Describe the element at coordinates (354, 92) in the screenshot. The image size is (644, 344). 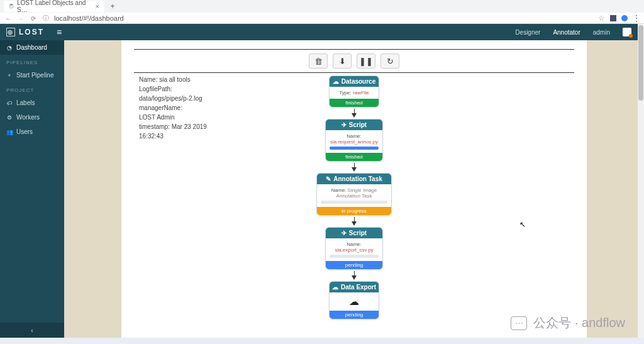
I see `node-datasource: ☁Datasource Type: rawFile finished` at that location.